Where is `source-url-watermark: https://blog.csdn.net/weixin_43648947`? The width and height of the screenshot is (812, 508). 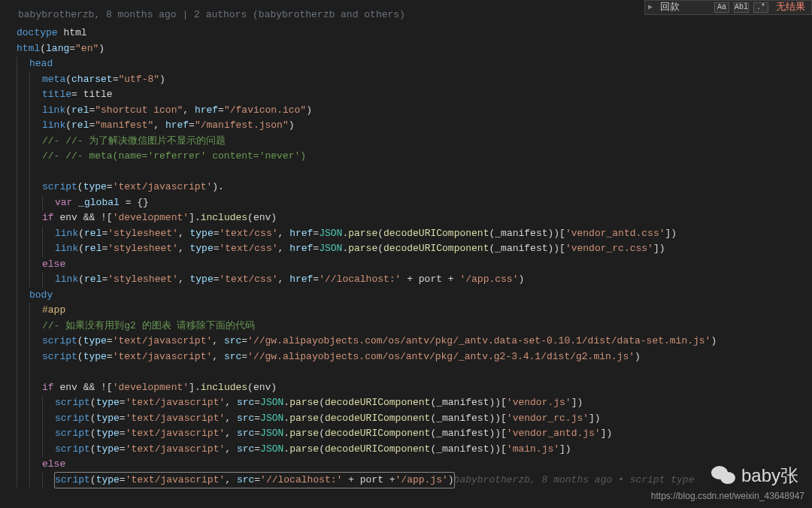 source-url-watermark: https://blog.csdn.net/weixin_43648947 is located at coordinates (728, 496).